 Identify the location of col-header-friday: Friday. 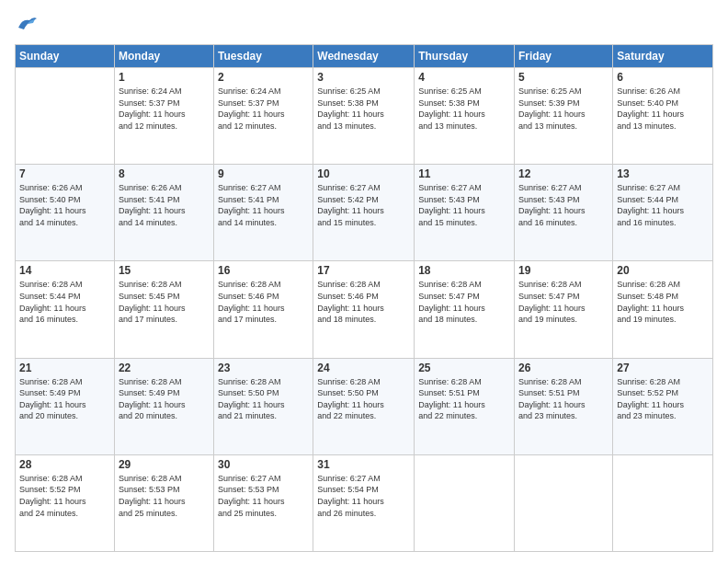
(564, 57).